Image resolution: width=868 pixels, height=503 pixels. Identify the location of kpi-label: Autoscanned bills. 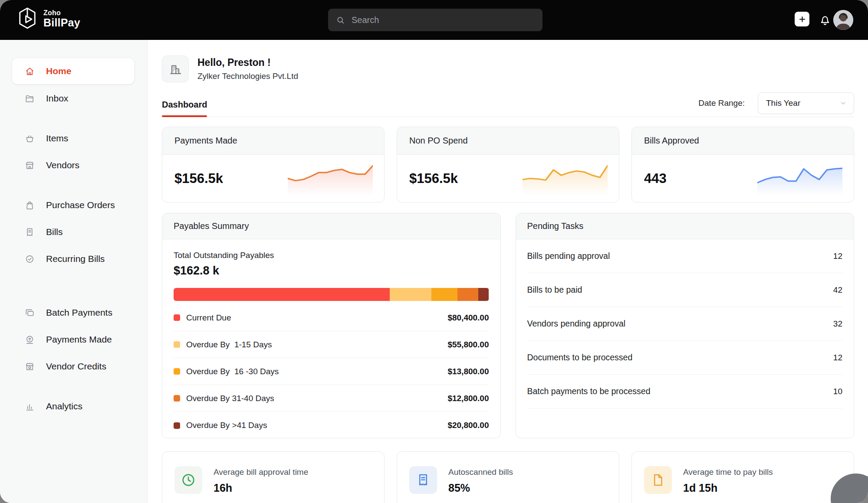
(481, 472).